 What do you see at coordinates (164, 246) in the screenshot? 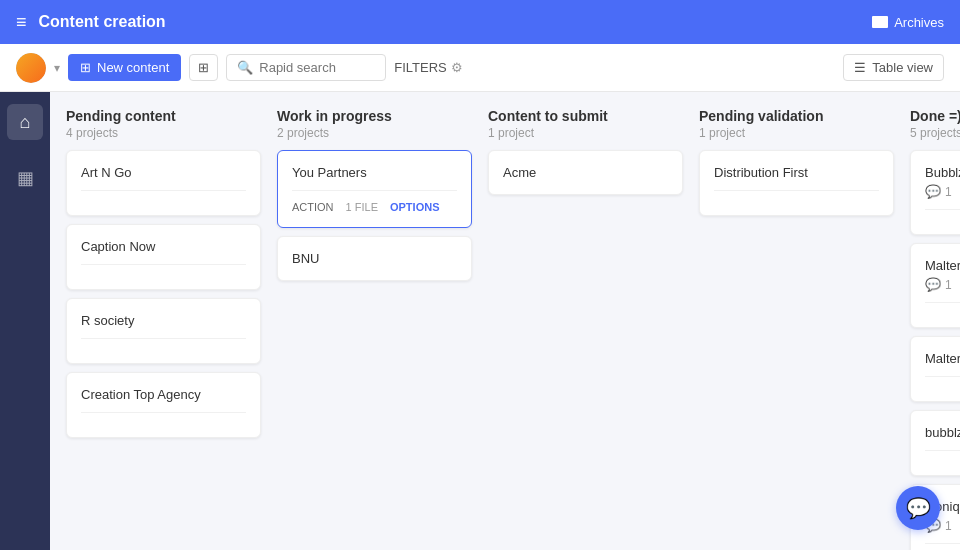
I see `card-title: Caption Now` at bounding box center [164, 246].